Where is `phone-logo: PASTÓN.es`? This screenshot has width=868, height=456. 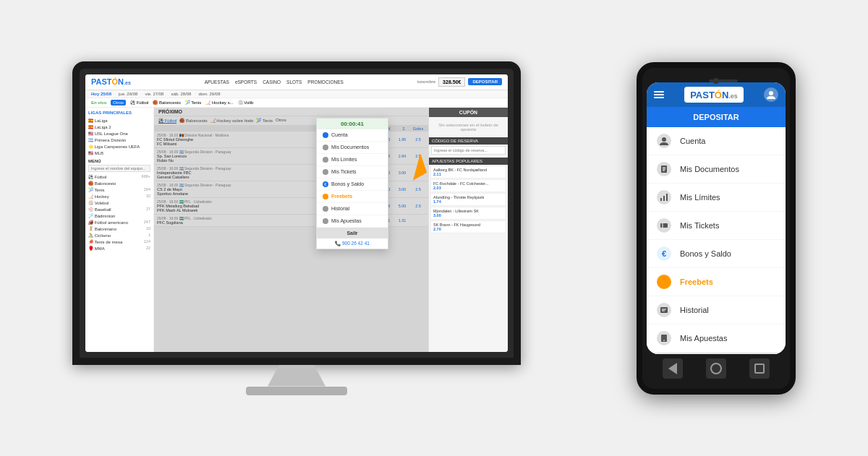 phone-logo: PASTÓN.es is located at coordinates (714, 95).